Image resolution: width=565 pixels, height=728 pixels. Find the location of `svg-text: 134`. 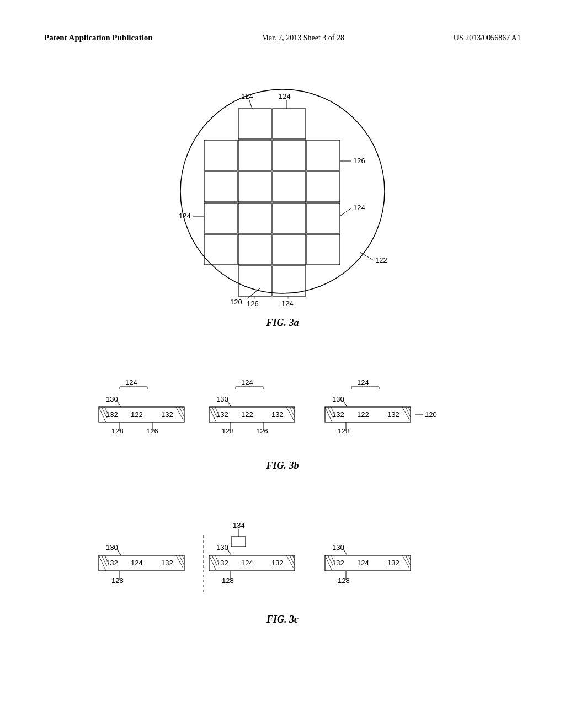

svg-text: 134 is located at coordinates (239, 525).